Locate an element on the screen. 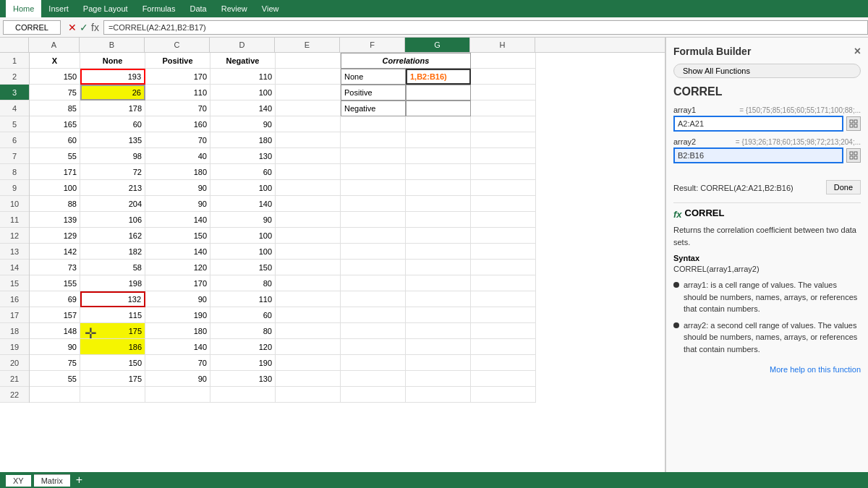 This screenshot has height=488, width=868. row-num-11: 11 is located at coordinates (14, 220).